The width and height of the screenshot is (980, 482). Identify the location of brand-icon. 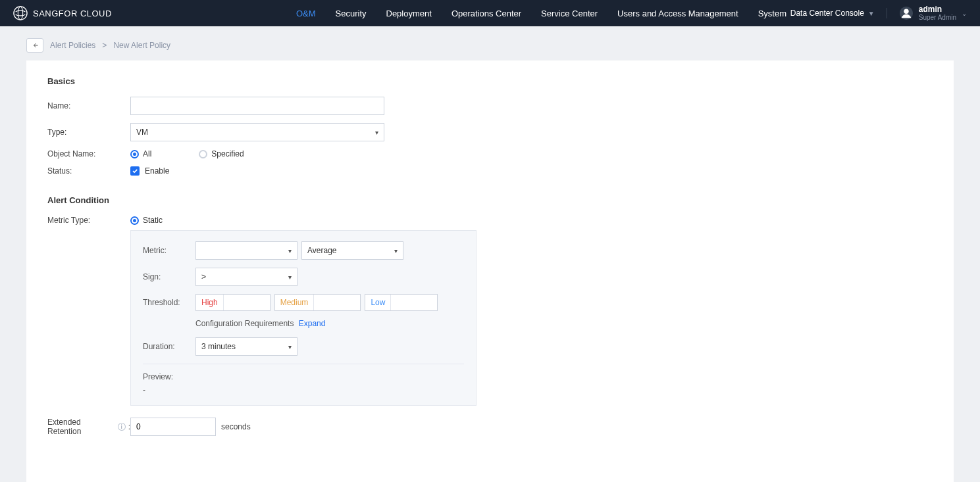
(20, 13).